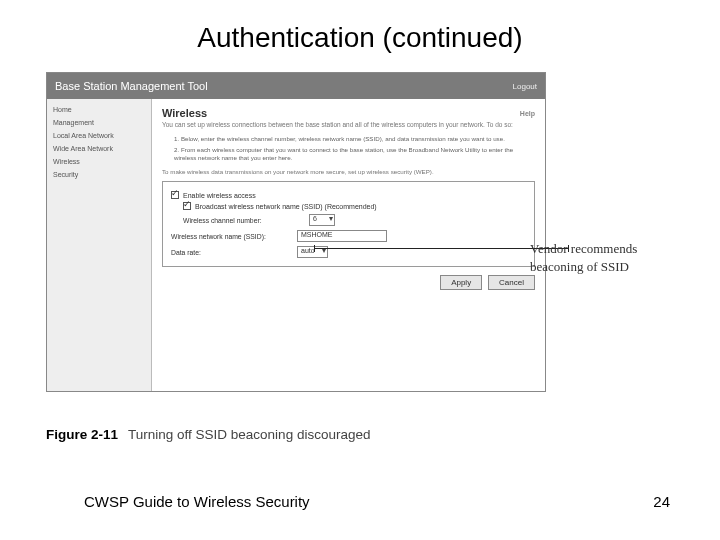 This screenshot has height=540, width=720. I want to click on content-heading: Wireless, so click(184, 113).